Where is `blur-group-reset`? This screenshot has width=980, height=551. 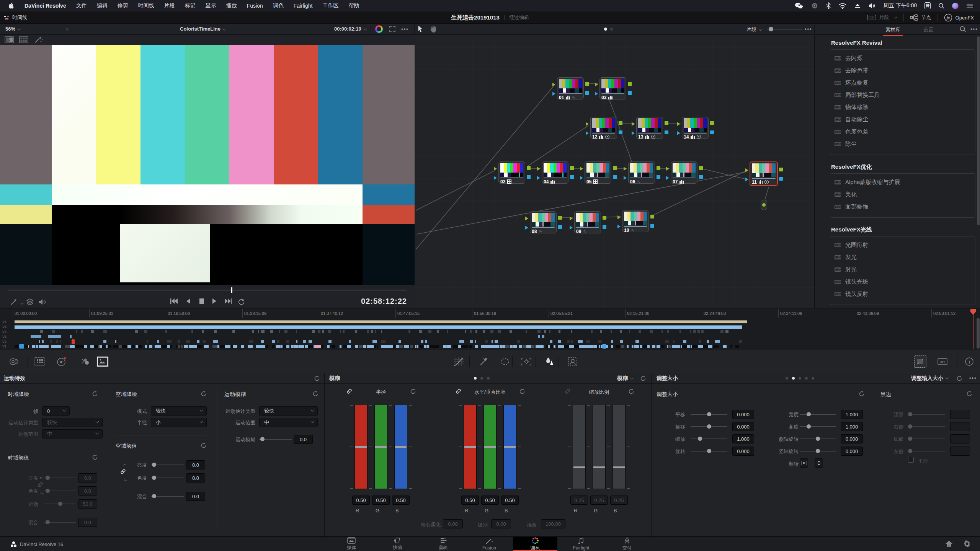 blur-group-reset is located at coordinates (631, 391).